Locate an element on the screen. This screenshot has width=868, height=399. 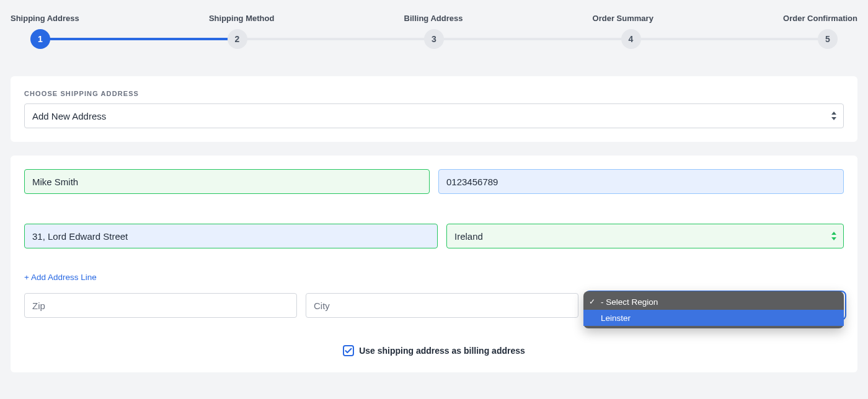
use-shipping-as-billing-checkbox is located at coordinates (348, 351).